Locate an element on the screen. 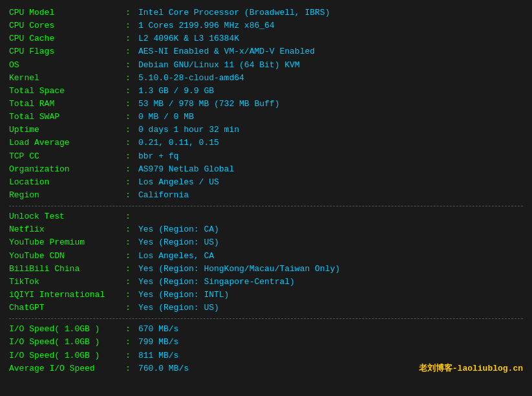  uptime-label: Uptime is located at coordinates (67, 130).